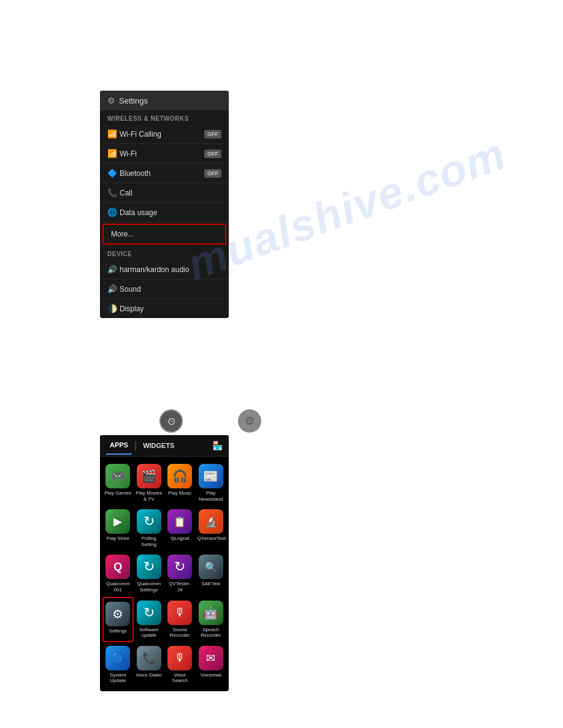 Image resolution: width=563 pixels, height=728 pixels. I want to click on settings-app-label: Settings, so click(118, 631).